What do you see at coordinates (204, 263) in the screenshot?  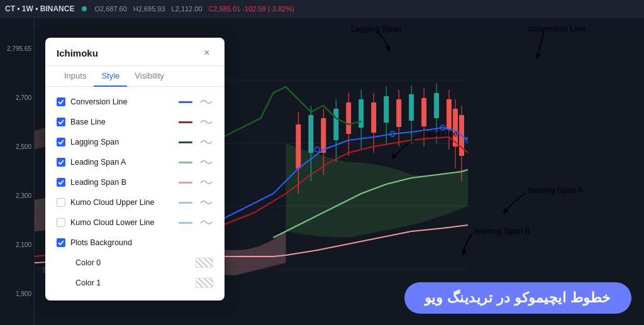 I see `color-0-pattern` at bounding box center [204, 263].